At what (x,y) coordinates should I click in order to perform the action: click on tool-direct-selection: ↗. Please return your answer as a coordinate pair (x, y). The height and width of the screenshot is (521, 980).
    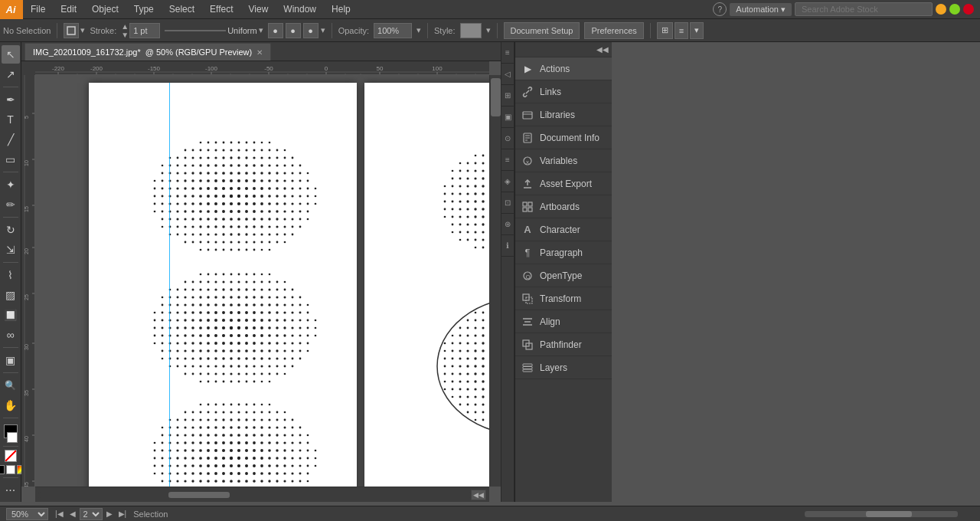
    Looking at the image, I should click on (11, 74).